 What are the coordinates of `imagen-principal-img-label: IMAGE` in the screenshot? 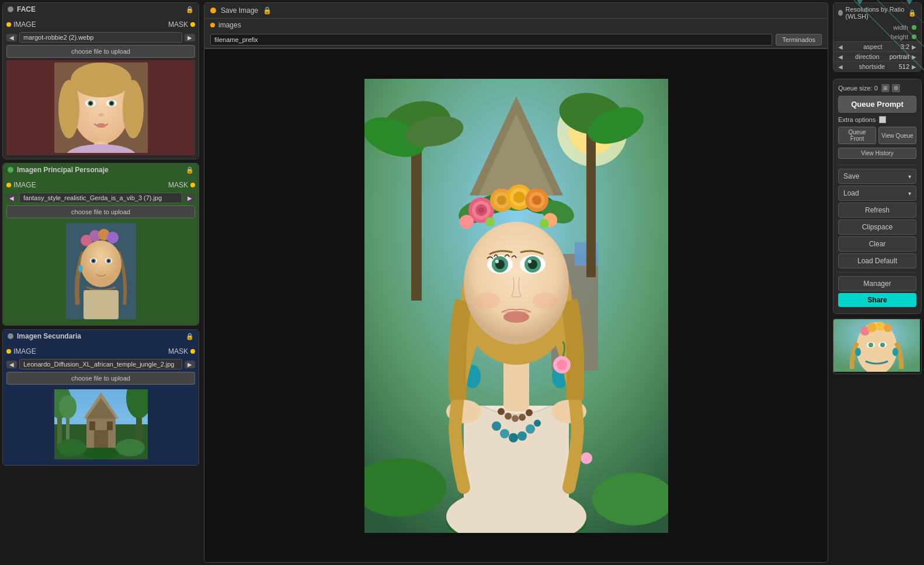 It's located at (25, 185).